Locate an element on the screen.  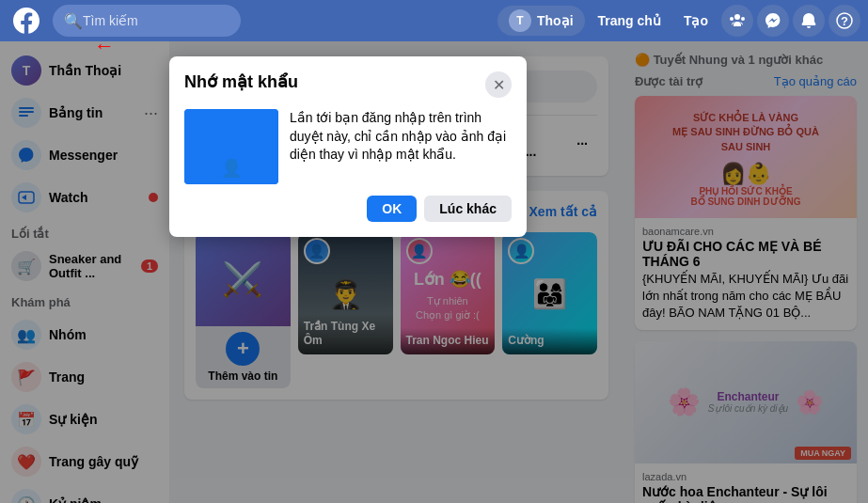
search-bar: 🔍 is located at coordinates (147, 21).